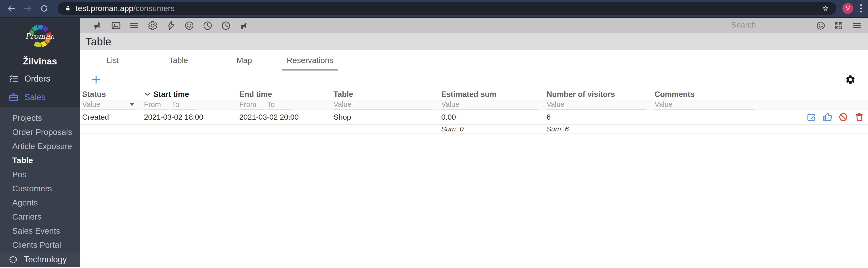  Describe the element at coordinates (40, 160) in the screenshot. I see `sidebar-item-table: Table` at that location.